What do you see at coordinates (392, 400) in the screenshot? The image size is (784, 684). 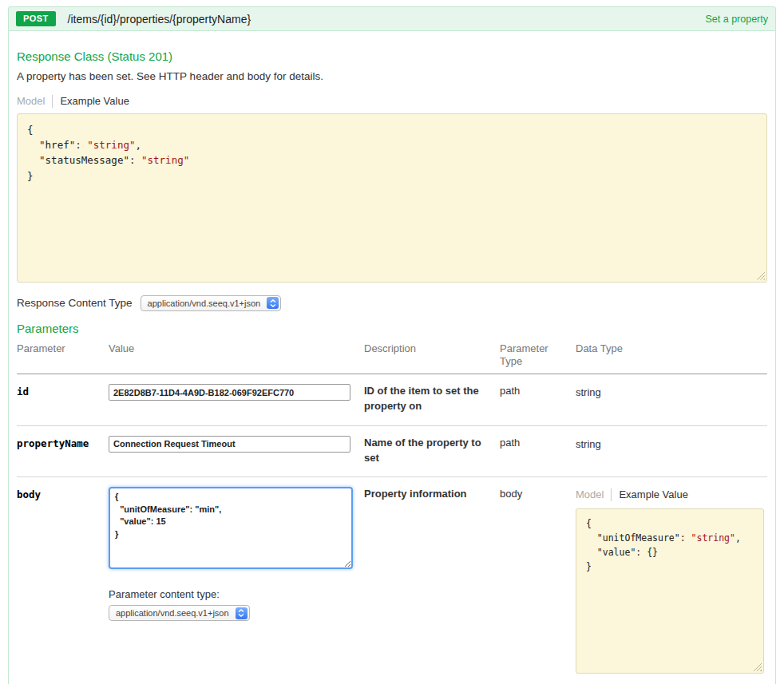 I see `parameter-row-id: id ID of the item to set the property on…` at bounding box center [392, 400].